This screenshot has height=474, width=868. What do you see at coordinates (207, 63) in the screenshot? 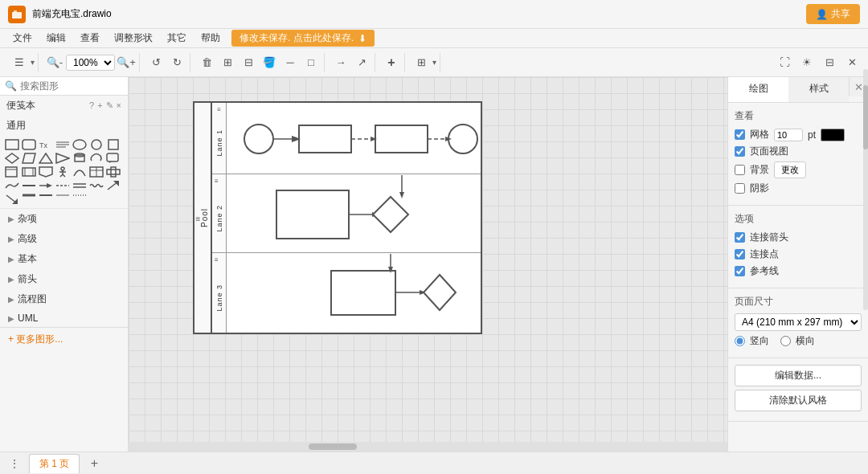
I see `delete-button: 🗑` at bounding box center [207, 63].